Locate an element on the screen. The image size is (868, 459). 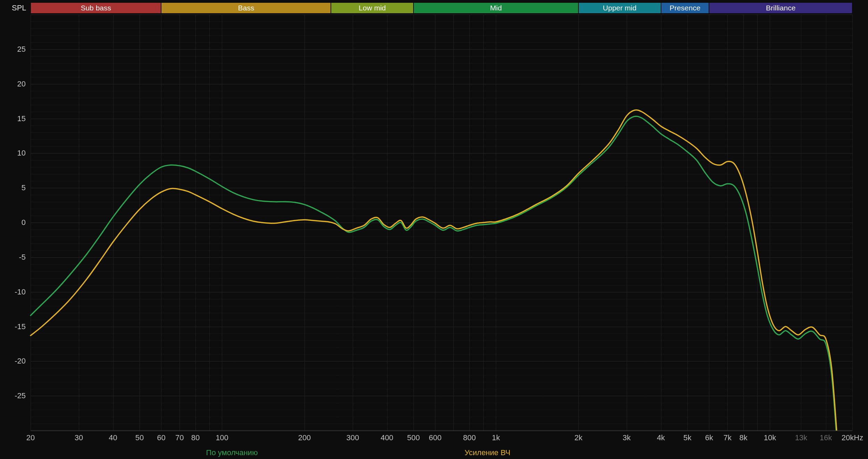
frequency-band-upper-mid: Upper mid is located at coordinates (620, 8).